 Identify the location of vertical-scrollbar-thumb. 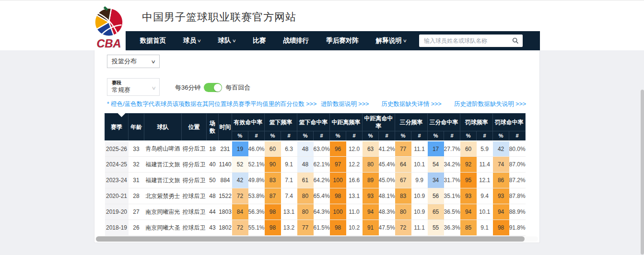
(643, 172).